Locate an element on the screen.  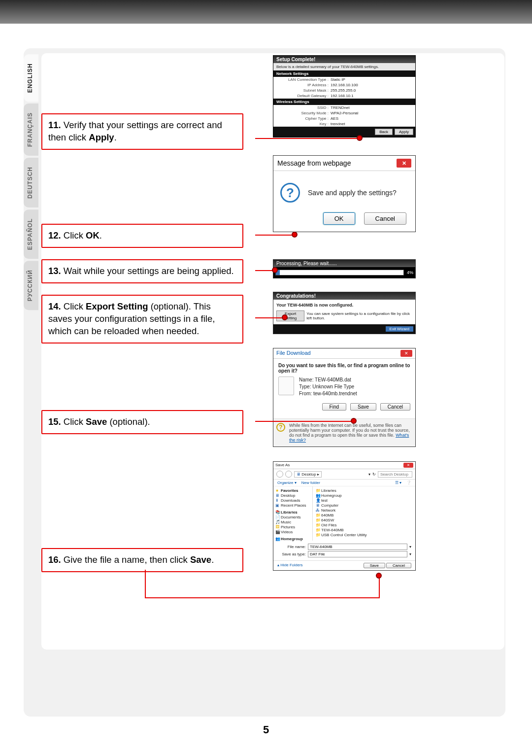
lang-tab-english: ENGLISH is located at coordinates (31, 78).